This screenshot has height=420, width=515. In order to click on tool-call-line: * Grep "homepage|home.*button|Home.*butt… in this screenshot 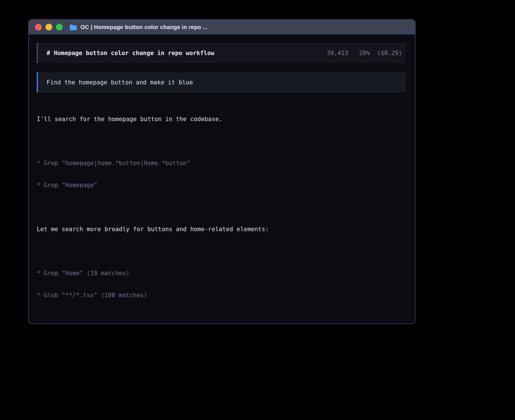, I will do `click(221, 163)`.